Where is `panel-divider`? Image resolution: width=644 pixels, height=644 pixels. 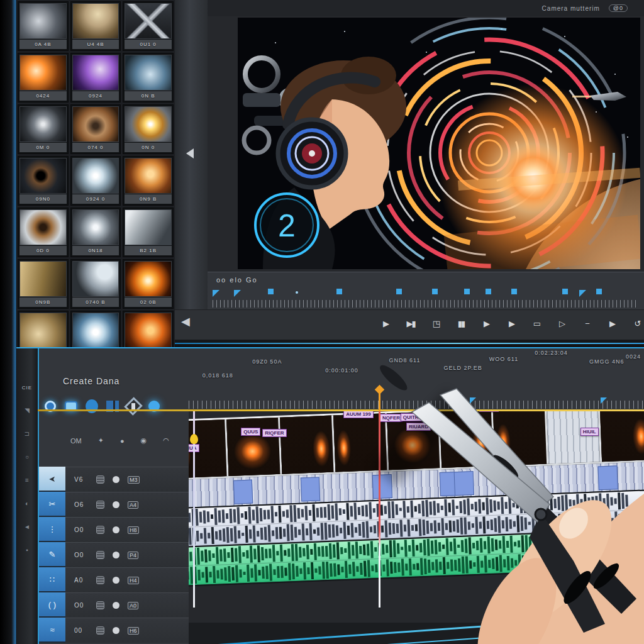 panel-divider is located at coordinates (191, 180).